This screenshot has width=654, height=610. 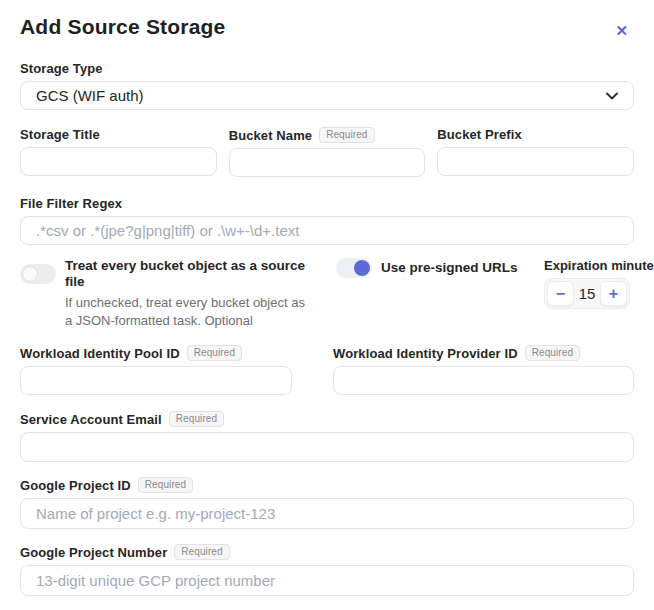 What do you see at coordinates (118, 152) in the screenshot?
I see `storage-title-group: Storage Title` at bounding box center [118, 152].